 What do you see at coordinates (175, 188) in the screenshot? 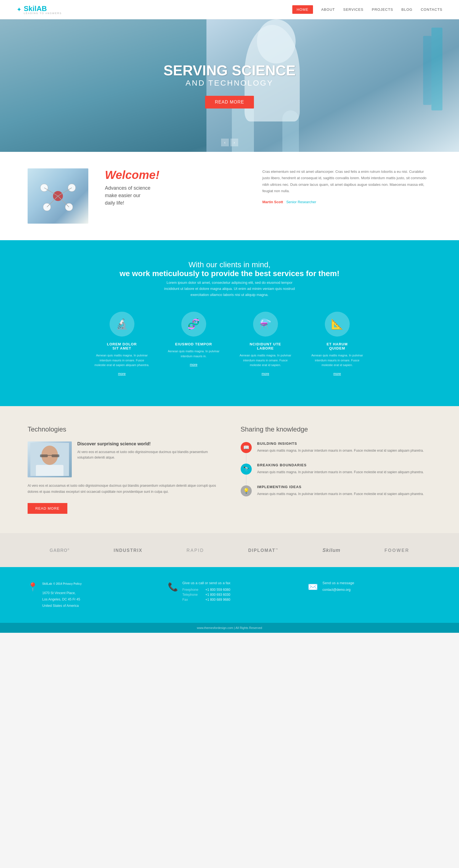
I see `welcome-middle: Welcome! Advances of science make easier…` at bounding box center [175, 188].